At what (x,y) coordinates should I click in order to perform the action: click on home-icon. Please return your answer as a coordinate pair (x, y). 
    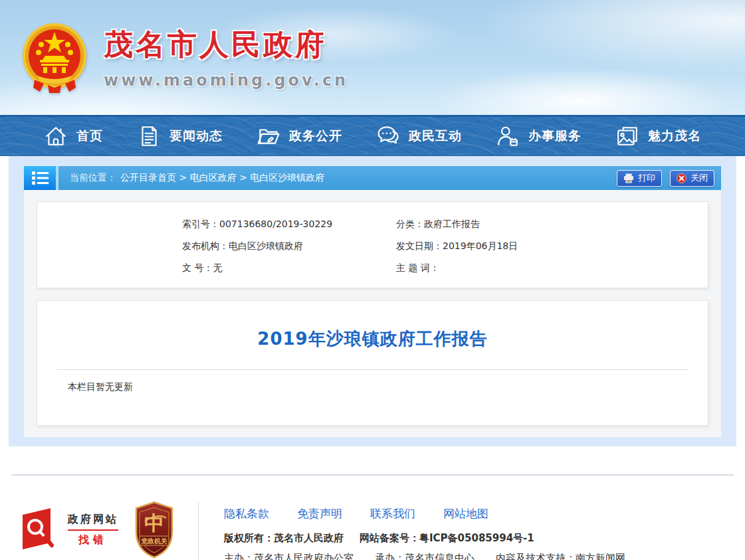
    Looking at the image, I should click on (56, 136).